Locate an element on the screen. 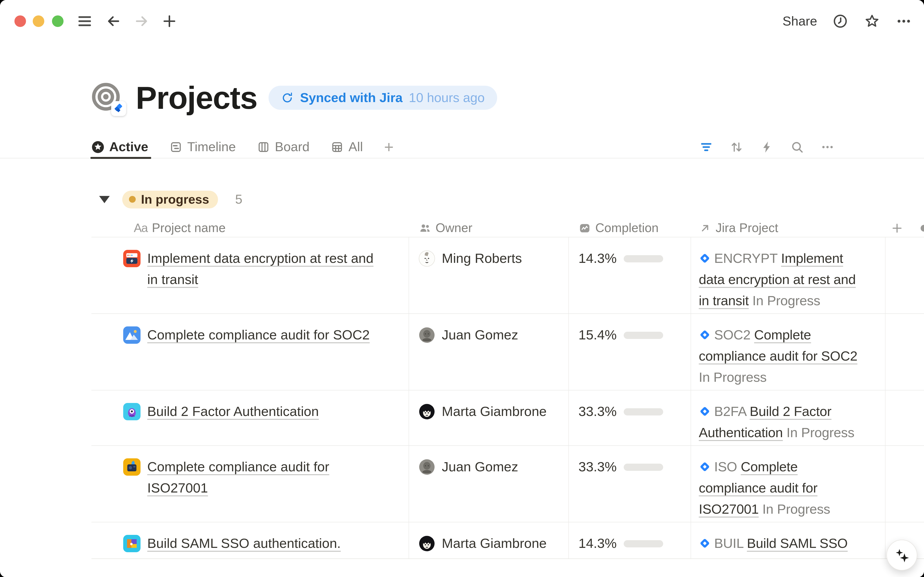  titlebar-actions: Share is located at coordinates (847, 21).